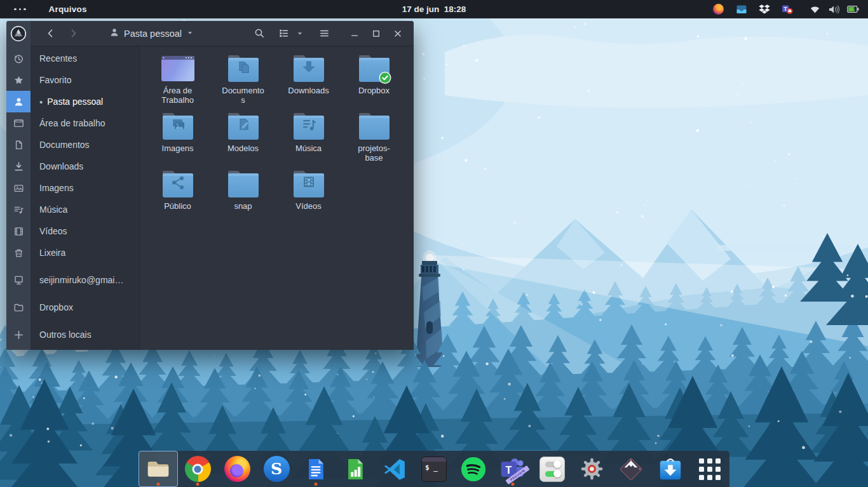 The image size is (868, 487). I want to click on window-headerbar: Pasta pessoal, so click(222, 34).